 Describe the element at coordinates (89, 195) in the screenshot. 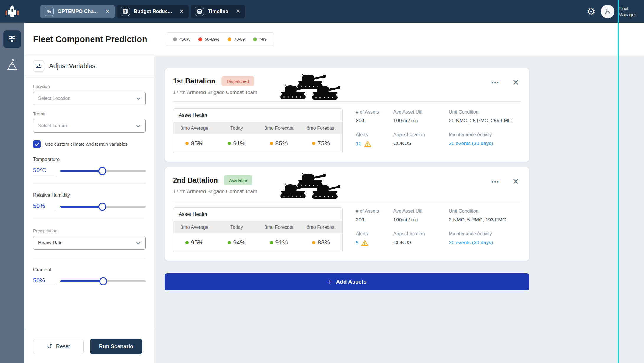

I see `humidity-label: Relative Humidity` at that location.